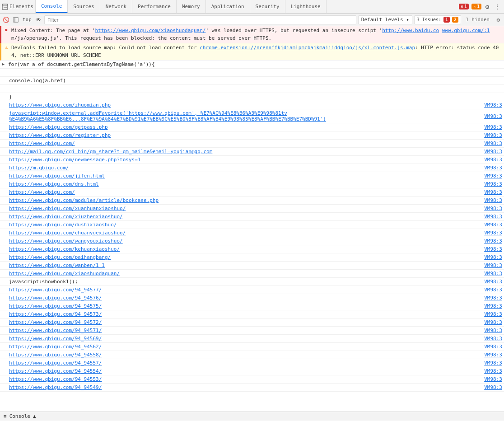 This screenshot has width=504, height=426. Describe the element at coordinates (478, 20) in the screenshot. I see `hidden-count: 1 hidden` at that location.